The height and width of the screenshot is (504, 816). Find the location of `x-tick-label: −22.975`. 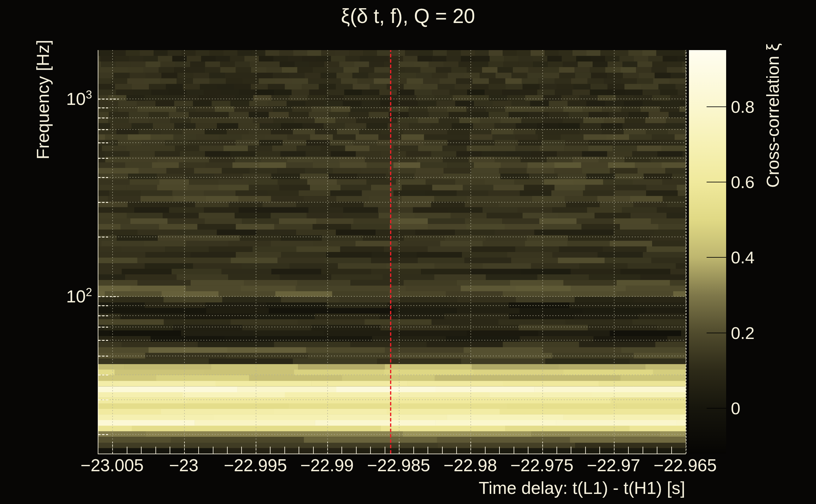

x-tick-label: −22.975 is located at coordinates (542, 465).